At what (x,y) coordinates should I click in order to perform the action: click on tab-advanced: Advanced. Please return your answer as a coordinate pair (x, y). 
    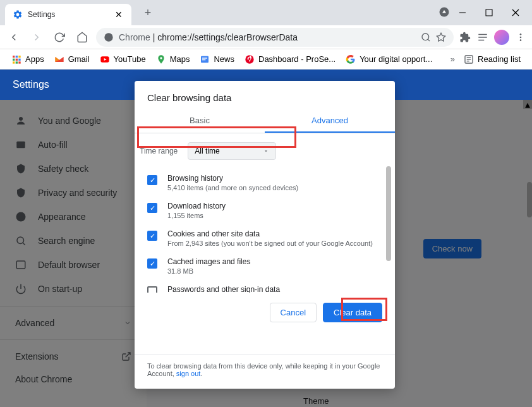
    Looking at the image, I should click on (330, 121).